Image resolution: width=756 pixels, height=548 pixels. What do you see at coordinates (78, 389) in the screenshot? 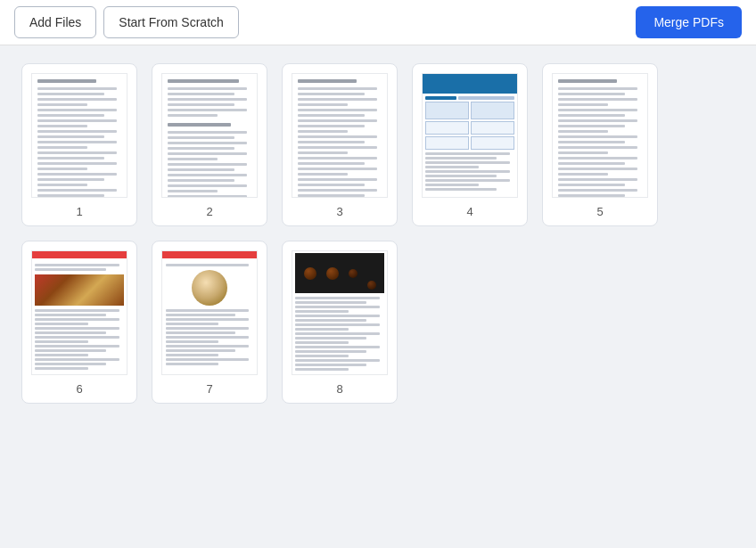
I see `page-number-6: 6` at bounding box center [78, 389].